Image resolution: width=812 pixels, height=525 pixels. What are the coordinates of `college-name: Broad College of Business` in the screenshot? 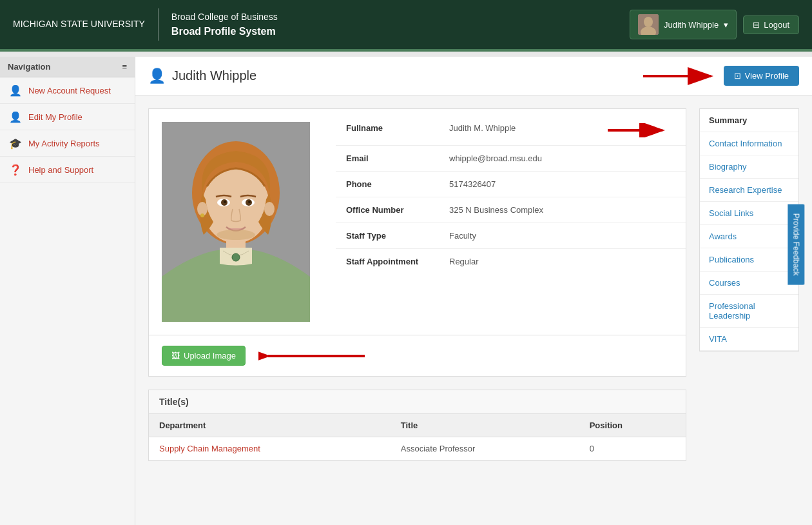 It's located at (224, 17).